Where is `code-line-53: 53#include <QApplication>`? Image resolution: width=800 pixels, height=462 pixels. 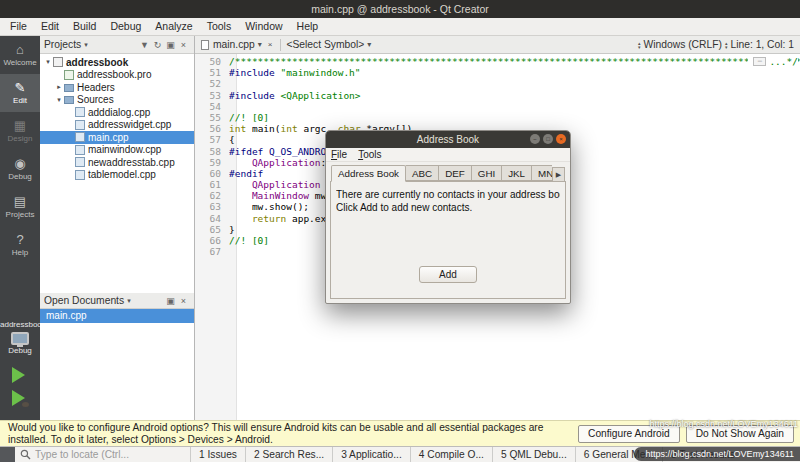 code-line-53: 53#include <QApplication> is located at coordinates (498, 96).